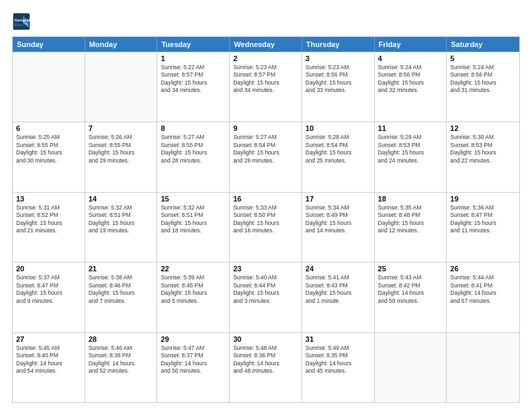 This screenshot has width=532, height=411. What do you see at coordinates (122, 227) in the screenshot?
I see `calendar-cell: 14Sunrise: 5:32 AMSunset: 8:51 PMDayligh…` at bounding box center [122, 227].